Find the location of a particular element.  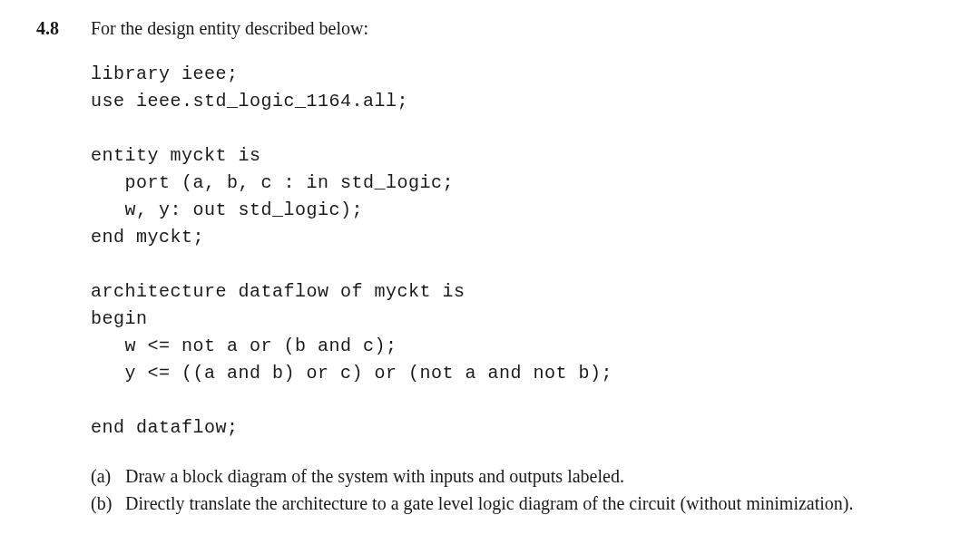

question-text: Directly translate the architecture to a… is located at coordinates (534, 503).